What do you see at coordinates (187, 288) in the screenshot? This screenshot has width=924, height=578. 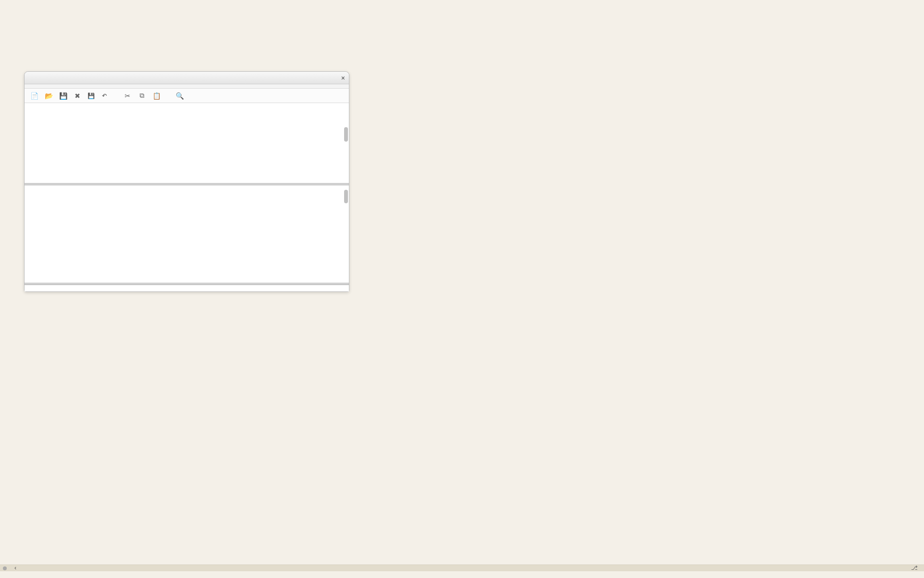 I see `minibuffer` at bounding box center [187, 288].